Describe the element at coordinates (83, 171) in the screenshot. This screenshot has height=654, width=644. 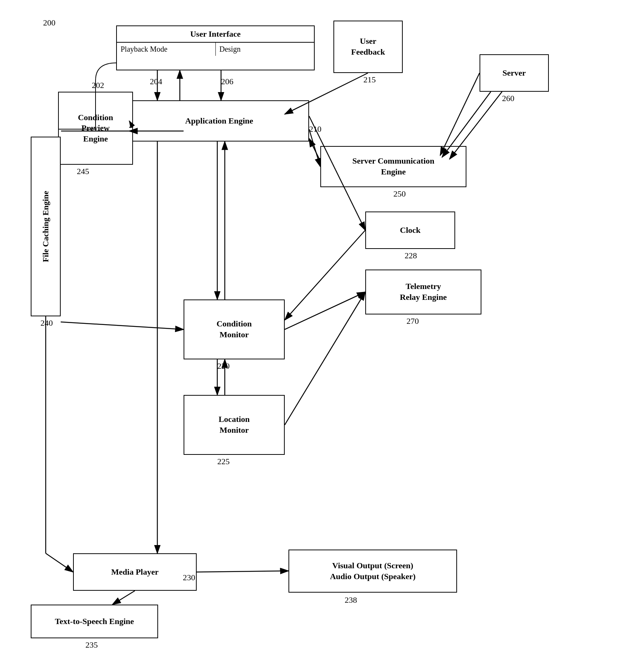
I see `label-245: 245` at that location.